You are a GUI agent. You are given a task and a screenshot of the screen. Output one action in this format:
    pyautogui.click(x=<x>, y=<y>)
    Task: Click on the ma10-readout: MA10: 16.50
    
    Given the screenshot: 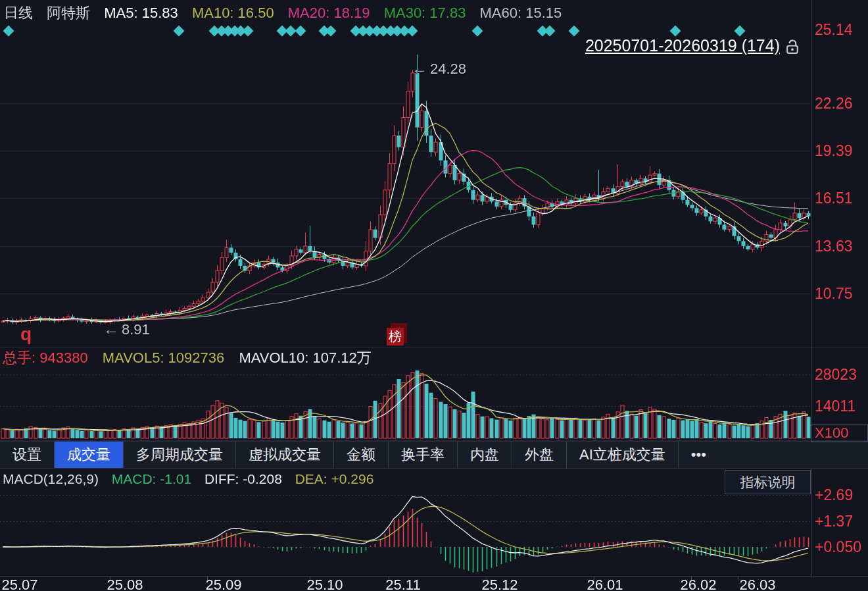 What is the action you would take?
    pyautogui.click(x=233, y=13)
    